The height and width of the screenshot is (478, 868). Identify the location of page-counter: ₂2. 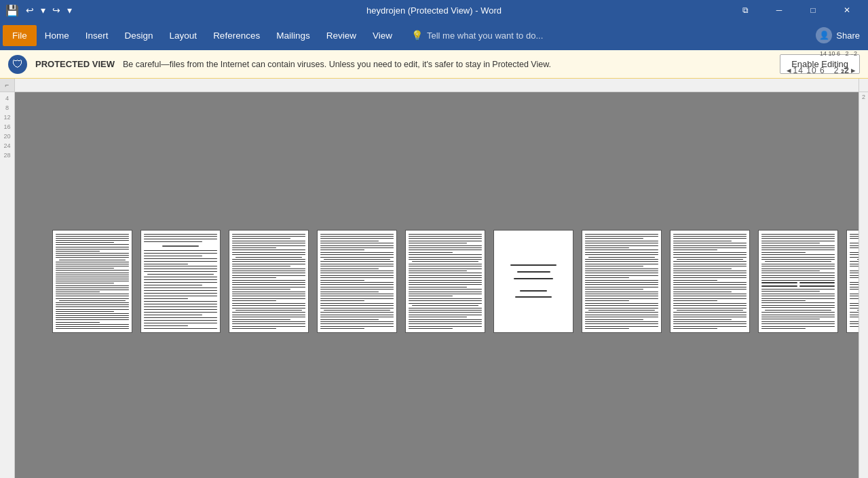
(845, 71).